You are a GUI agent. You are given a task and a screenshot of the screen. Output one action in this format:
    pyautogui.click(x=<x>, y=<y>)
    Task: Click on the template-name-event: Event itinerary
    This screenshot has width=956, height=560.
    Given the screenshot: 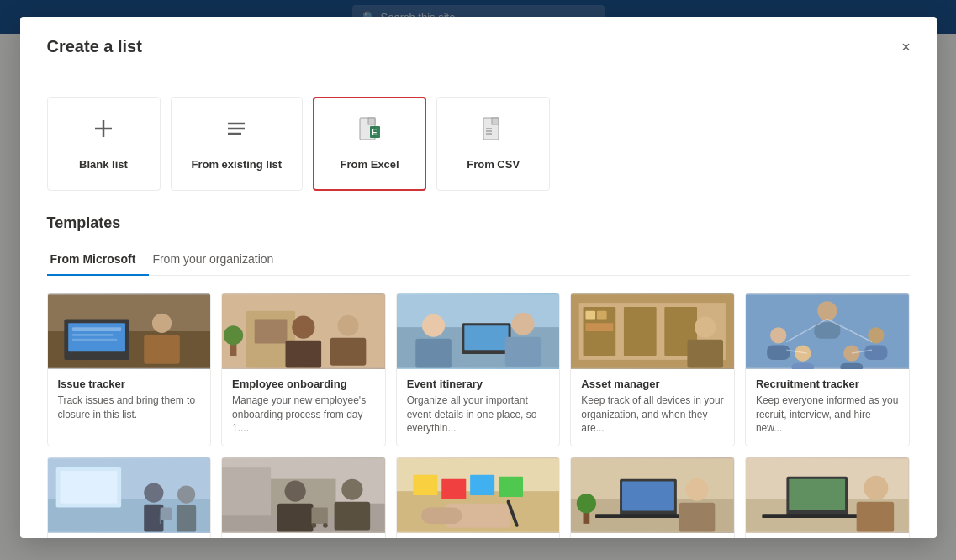 What is the action you would take?
    pyautogui.click(x=478, y=383)
    